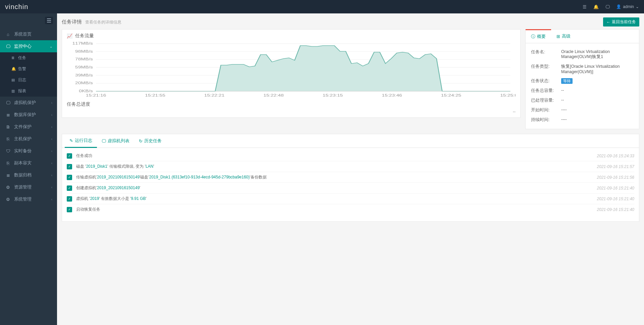 The height and width of the screenshot is (325, 644). I want to click on tab-label: 虚拟机列表, so click(119, 141).